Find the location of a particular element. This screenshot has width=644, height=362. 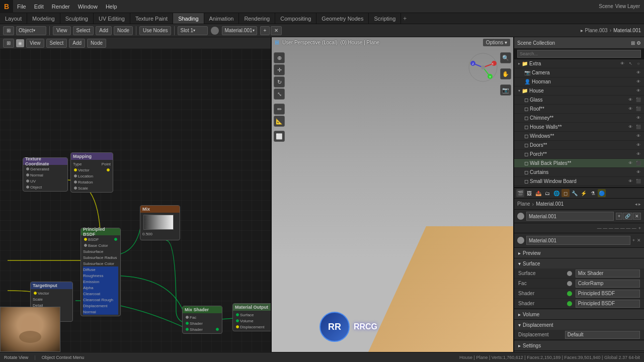

material-type-field: Material.001 is located at coordinates (579, 240).